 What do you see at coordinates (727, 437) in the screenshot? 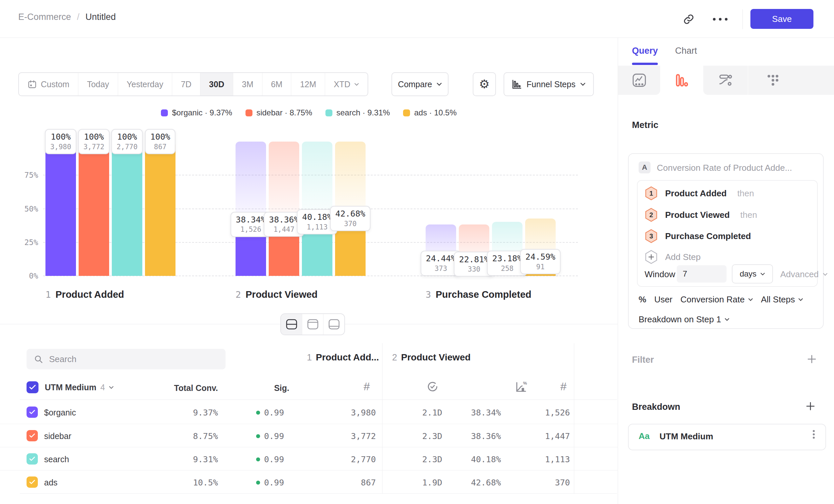
I see `breakdown-item` at bounding box center [727, 437].